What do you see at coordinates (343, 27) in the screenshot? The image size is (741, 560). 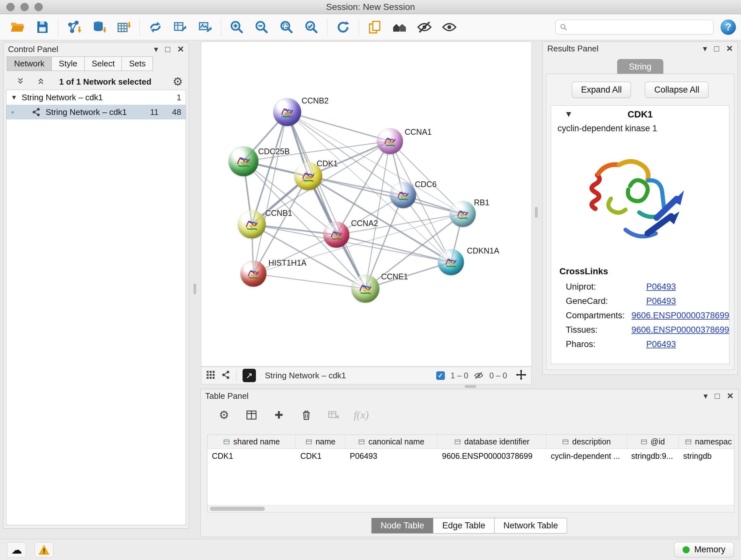 I see `refresh-view-button` at bounding box center [343, 27].